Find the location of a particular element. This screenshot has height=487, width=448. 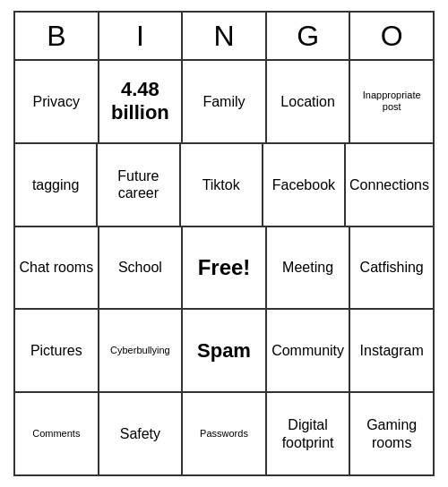

bingo-cell: Inappropriate post is located at coordinates (392, 102).